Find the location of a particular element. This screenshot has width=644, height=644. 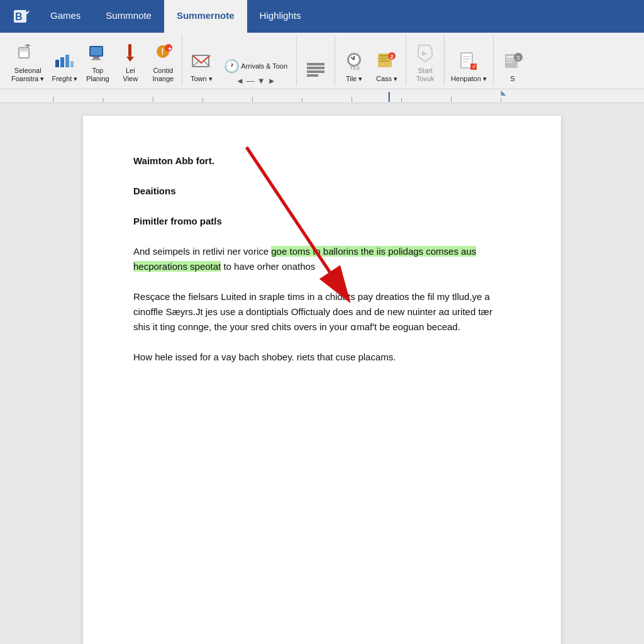

ribbon-item-s: S S is located at coordinates (513, 67).